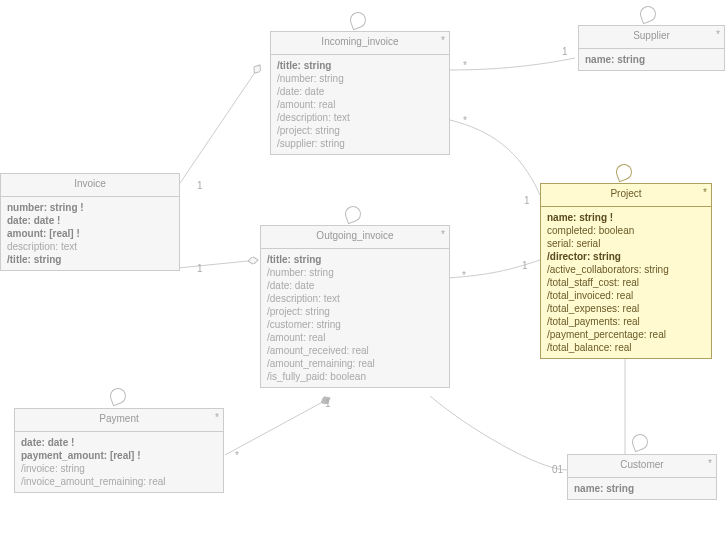 This screenshot has width=728, height=535. I want to click on attr: /payment_percentage: real, so click(626, 334).